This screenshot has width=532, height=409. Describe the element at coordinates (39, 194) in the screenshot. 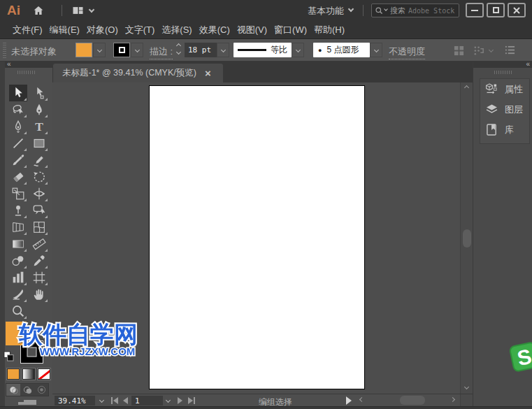

I see `tool-width-tool` at that location.